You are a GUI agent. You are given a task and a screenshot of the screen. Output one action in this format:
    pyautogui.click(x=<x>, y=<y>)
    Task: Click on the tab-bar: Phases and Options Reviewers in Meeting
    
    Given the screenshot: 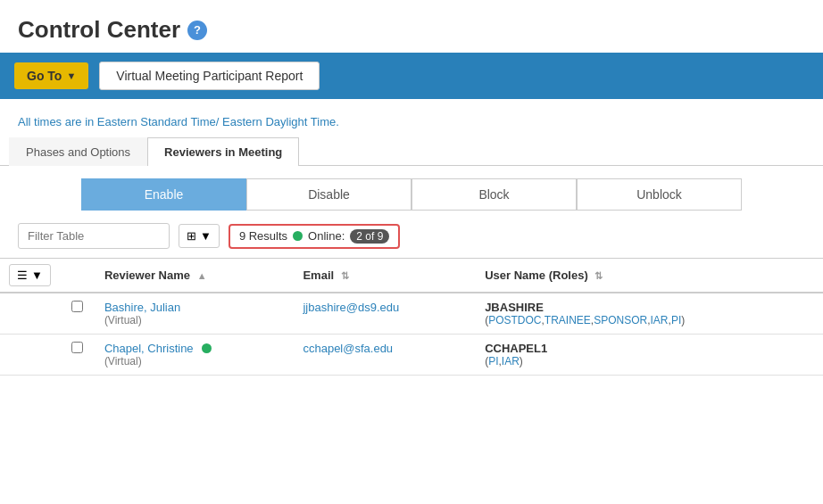 What is the action you would take?
    pyautogui.click(x=412, y=152)
    